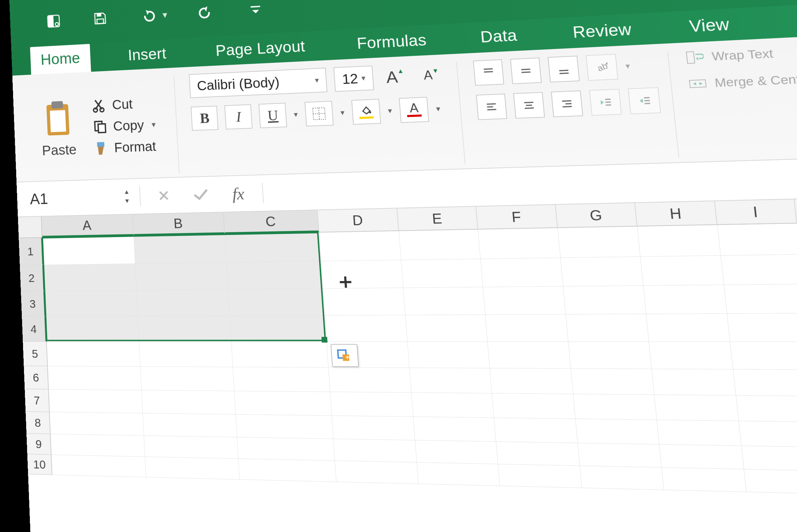 The image size is (797, 532). What do you see at coordinates (178, 224) in the screenshot?
I see `column-header: B` at bounding box center [178, 224].